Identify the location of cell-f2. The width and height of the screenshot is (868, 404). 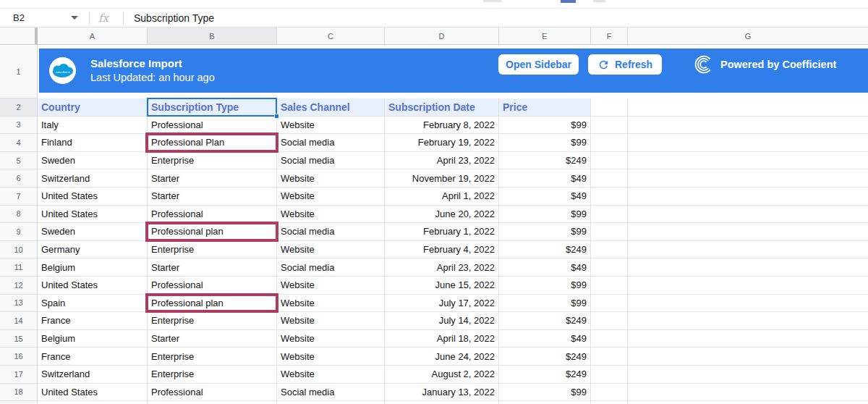
(609, 107).